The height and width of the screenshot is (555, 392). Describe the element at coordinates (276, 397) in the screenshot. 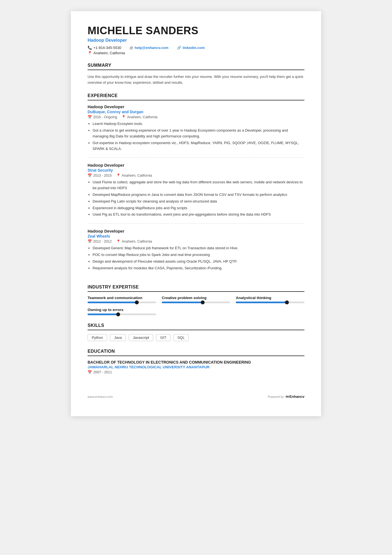

I see `powered-by-text: Powered by` at that location.